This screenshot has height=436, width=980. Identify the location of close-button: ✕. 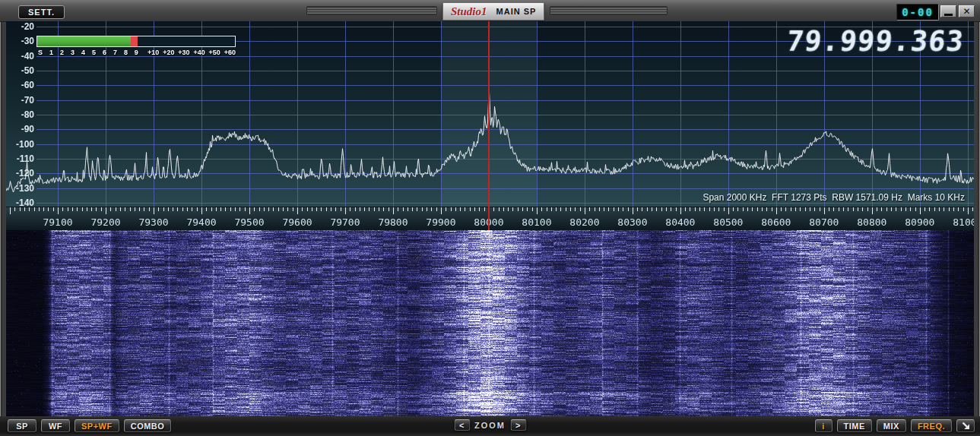
(967, 11).